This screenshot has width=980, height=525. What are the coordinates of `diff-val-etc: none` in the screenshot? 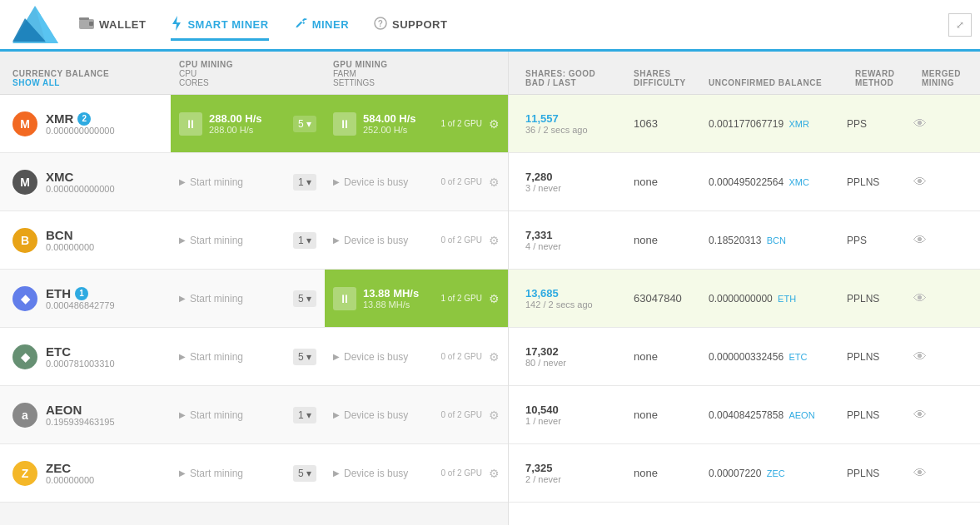 It's located at (663, 356).